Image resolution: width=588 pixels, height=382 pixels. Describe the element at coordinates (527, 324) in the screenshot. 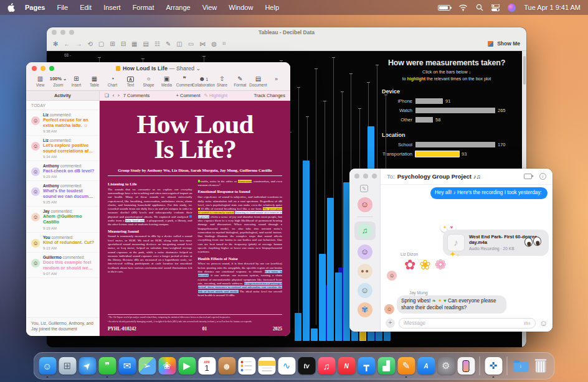

I see `audio-wave-icon: ılıı` at that location.